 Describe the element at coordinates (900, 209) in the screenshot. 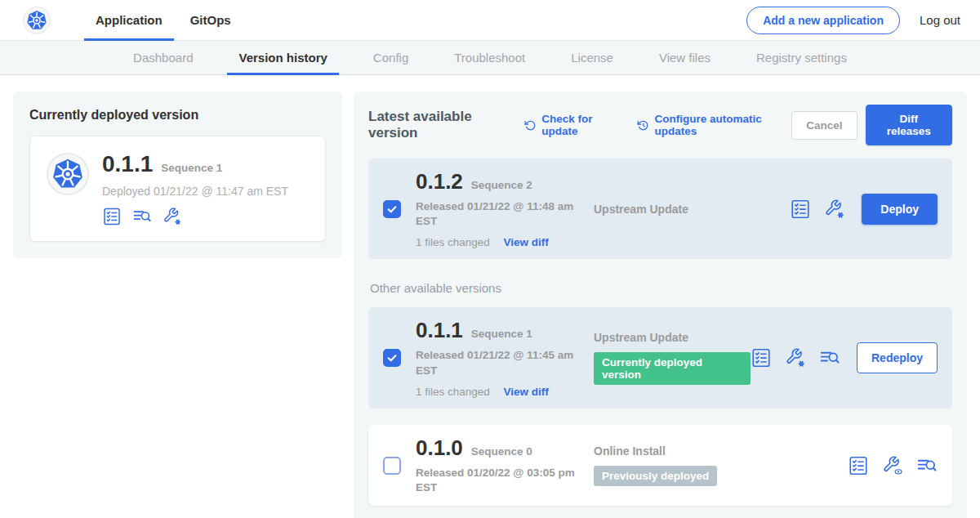

I see `deploy-button: Deploy` at that location.